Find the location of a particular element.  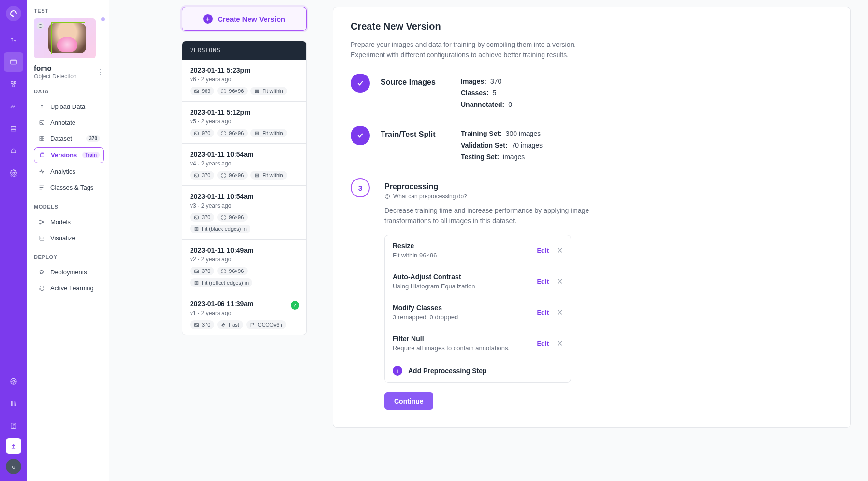

rail-universe-icon is located at coordinates (14, 84).